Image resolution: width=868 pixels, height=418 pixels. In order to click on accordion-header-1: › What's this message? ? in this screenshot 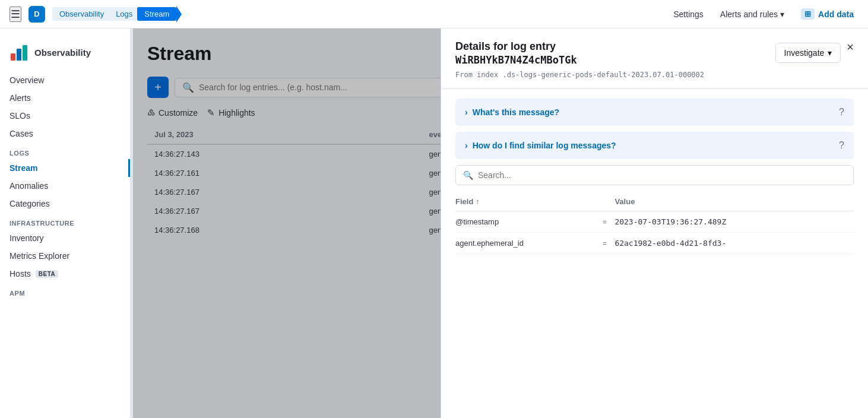, I will do `click(654, 112)`.